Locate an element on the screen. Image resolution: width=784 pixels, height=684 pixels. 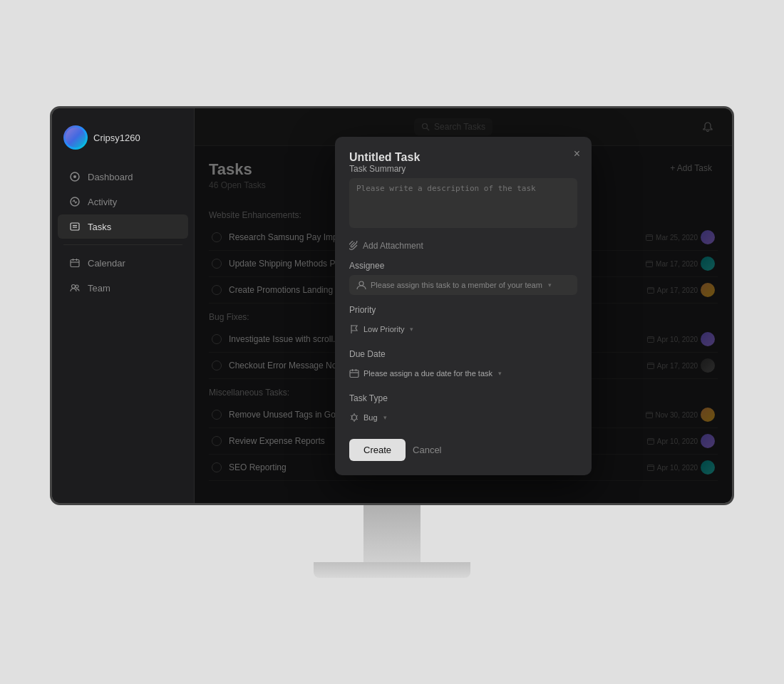
modal-close-button: × is located at coordinates (577, 154).